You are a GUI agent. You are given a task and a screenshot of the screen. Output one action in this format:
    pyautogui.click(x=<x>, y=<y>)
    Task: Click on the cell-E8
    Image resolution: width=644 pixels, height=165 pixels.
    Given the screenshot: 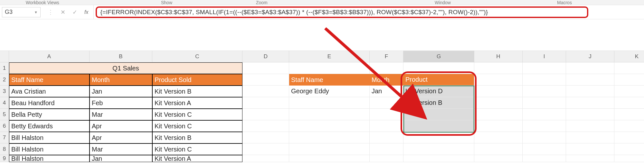 What is the action you would take?
    pyautogui.click(x=329, y=149)
    